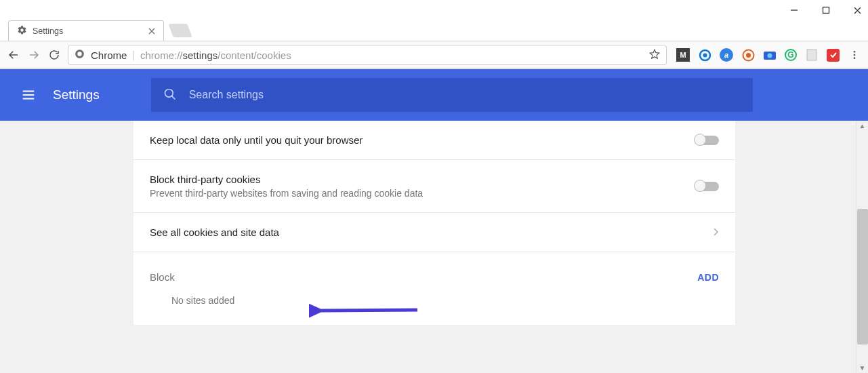 This screenshot has width=868, height=373. What do you see at coordinates (14, 55) in the screenshot?
I see `back-button` at bounding box center [14, 55].